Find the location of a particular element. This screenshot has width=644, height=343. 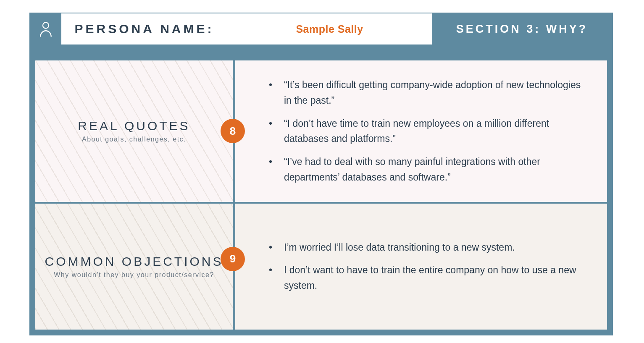

step-badge: 9 is located at coordinates (233, 259).